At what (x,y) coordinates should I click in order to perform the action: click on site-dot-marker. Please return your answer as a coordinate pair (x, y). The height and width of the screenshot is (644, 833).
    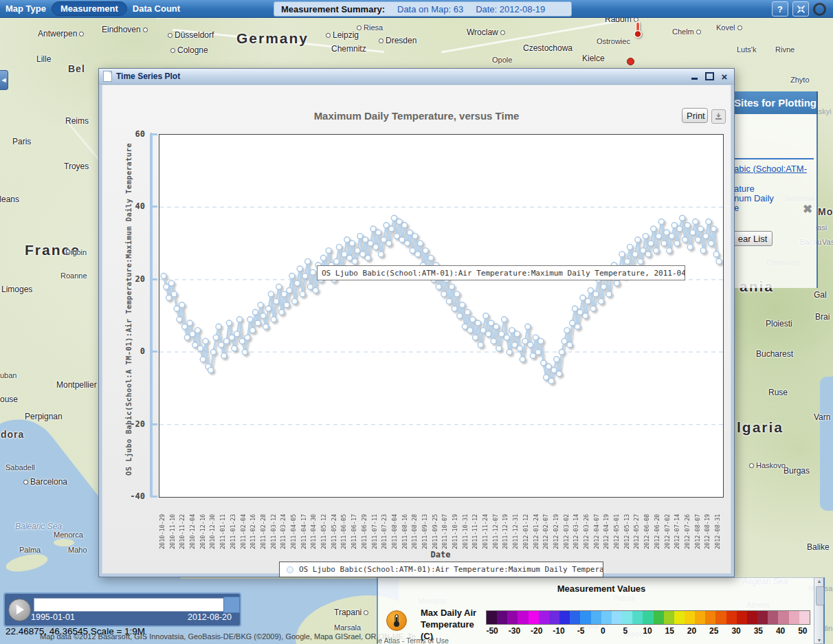
    Looking at the image, I should click on (631, 62).